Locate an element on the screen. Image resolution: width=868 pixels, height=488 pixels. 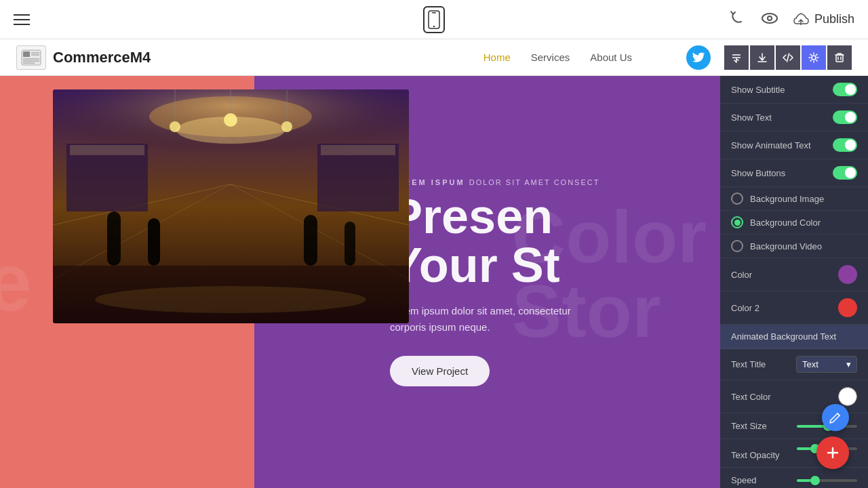
text-title-dropdown: Text ▾ is located at coordinates (827, 365).